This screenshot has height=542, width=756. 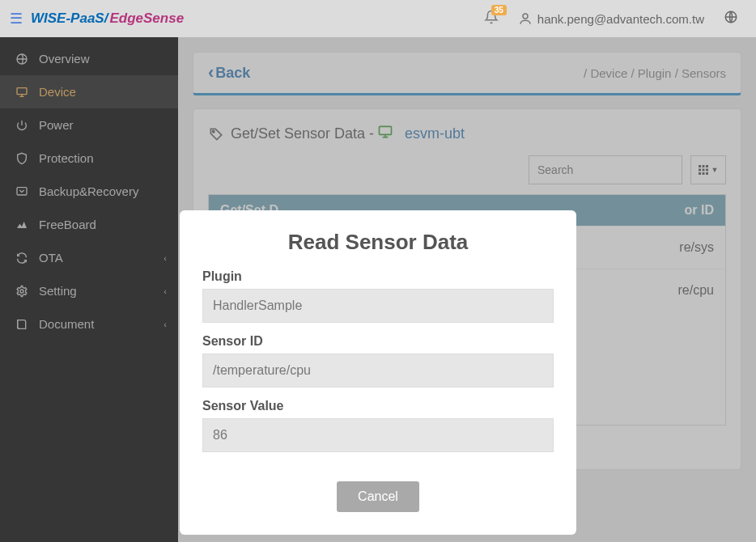 I want to click on brand-left: WISE-PaaS, so click(x=68, y=19).